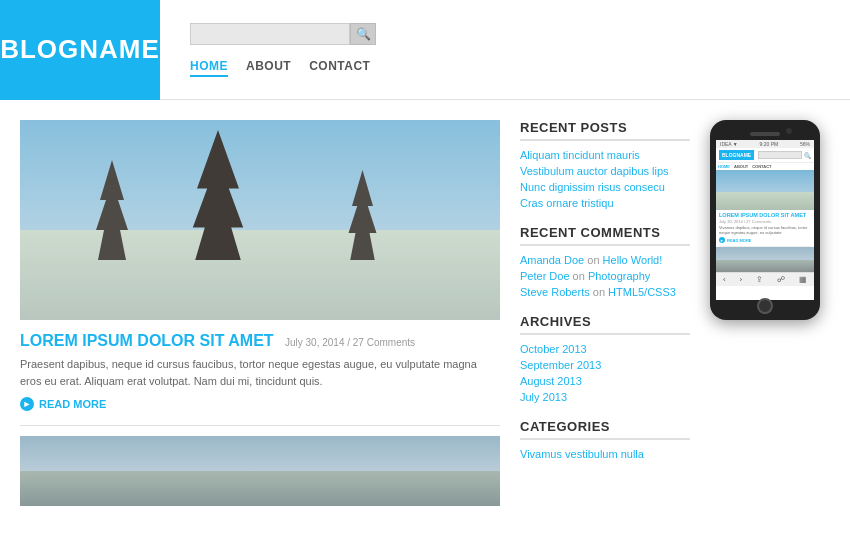 Image resolution: width=850 pixels, height=540 pixels. I want to click on phone-speaker, so click(765, 134).